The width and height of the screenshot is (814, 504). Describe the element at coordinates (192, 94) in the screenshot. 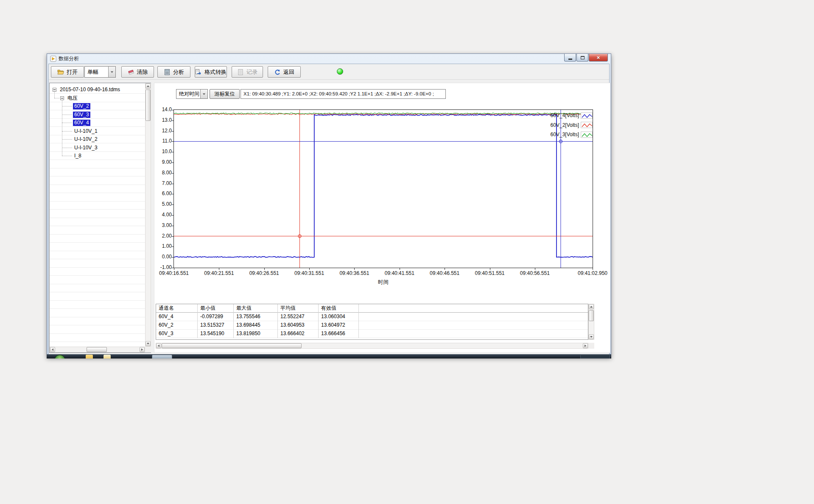

I see `time-mode-dropdown: 绝对时间` at that location.